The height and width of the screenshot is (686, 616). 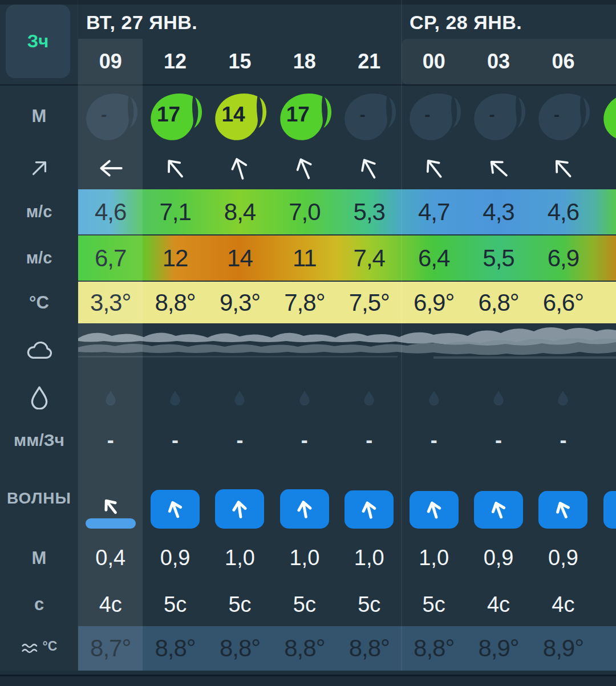 What do you see at coordinates (606, 302) in the screenshot?
I see `air-temp-cell: 7` at bounding box center [606, 302].